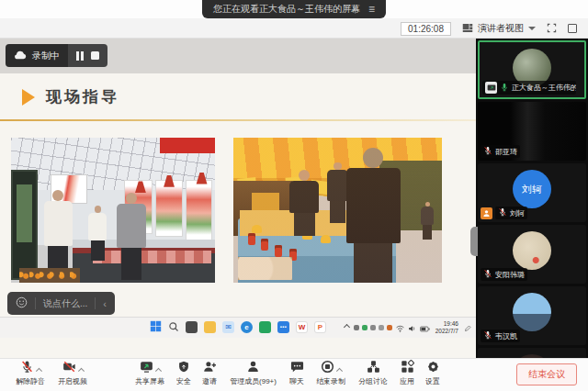  What do you see at coordinates (294, 9) in the screenshot?
I see `watching-banner: 您正在观看正大食品～王伟伟的屏幕 ≡` at bounding box center [294, 9].